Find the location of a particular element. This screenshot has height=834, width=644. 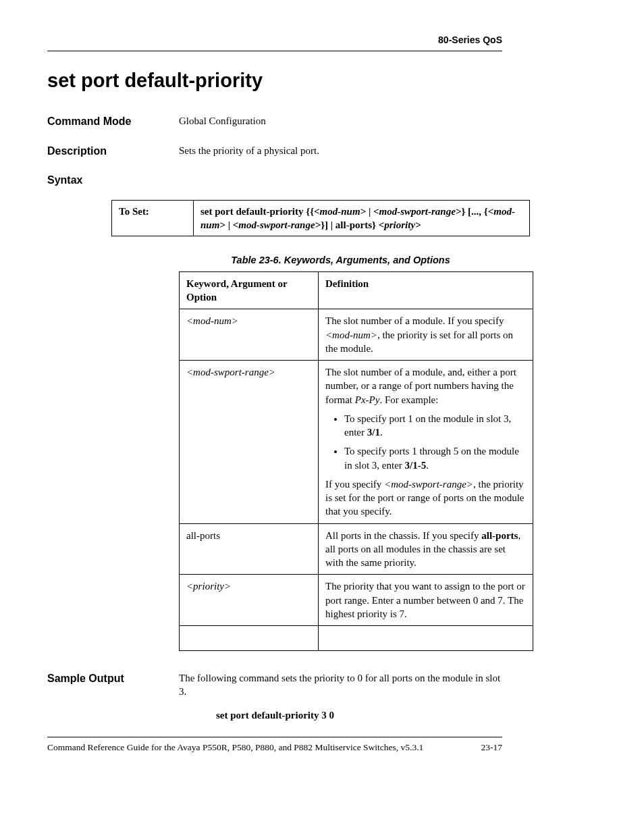

syntax-text: } [..., { is located at coordinates (474, 211).